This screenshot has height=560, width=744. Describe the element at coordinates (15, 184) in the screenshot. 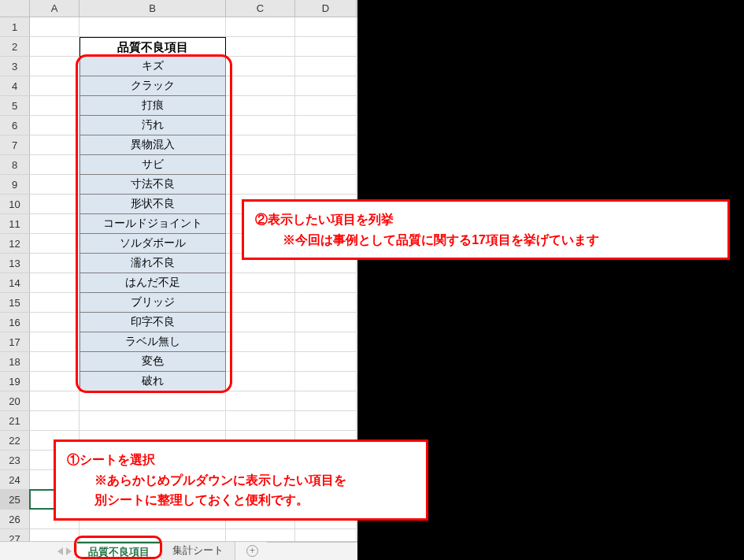

I see `row-header: 9` at that location.